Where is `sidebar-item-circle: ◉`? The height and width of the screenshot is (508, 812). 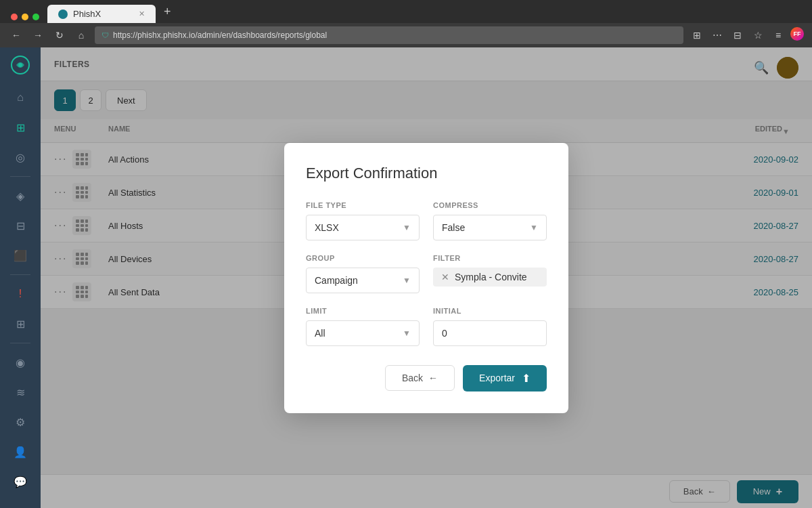
sidebar-item-circle: ◉ is located at coordinates (20, 362).